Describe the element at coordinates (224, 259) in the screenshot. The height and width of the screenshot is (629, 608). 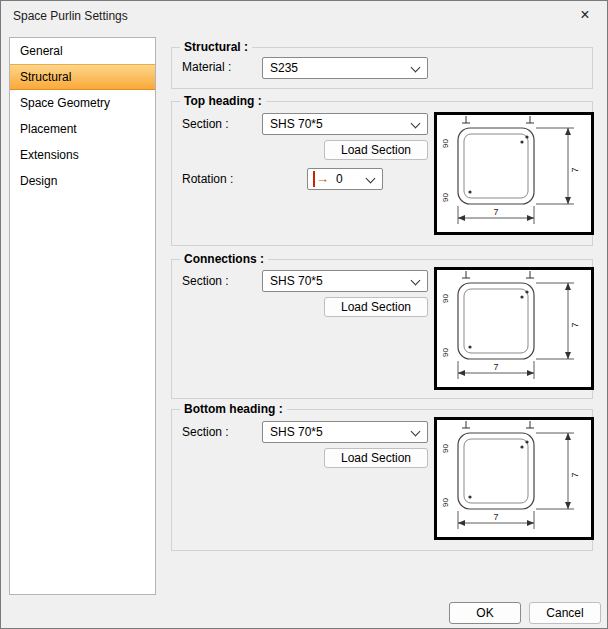
I see `connections-group-title: Connections :` at that location.